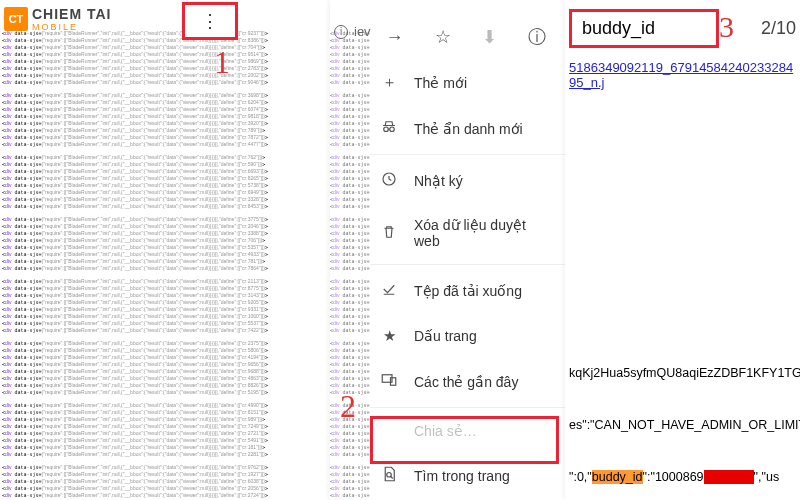 This screenshot has height=500, width=800. What do you see at coordinates (350, 265) in the screenshot?
I see `page-source-sliver: <div data-sjs={"require":[["BladeRunner"…` at bounding box center [350, 265].